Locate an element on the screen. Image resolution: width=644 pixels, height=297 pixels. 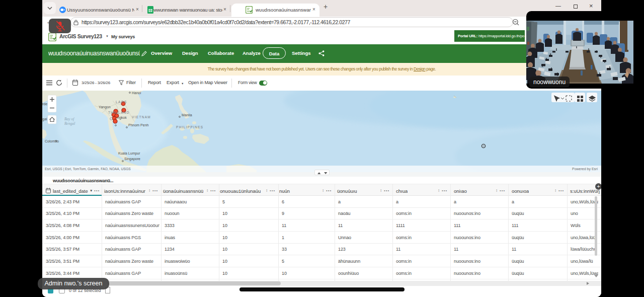
svg-text: THAILAND is located at coordinates (119, 113).